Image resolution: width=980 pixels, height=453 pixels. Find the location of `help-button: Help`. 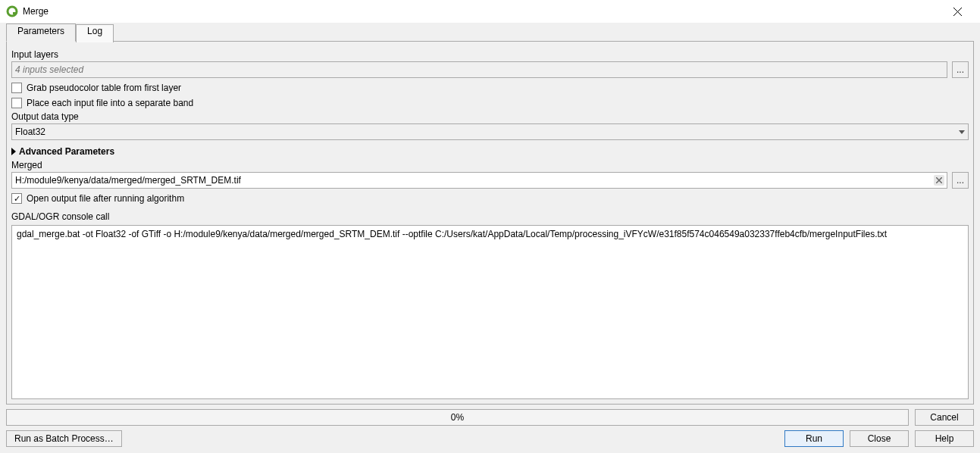

help-button: Help is located at coordinates (944, 439).